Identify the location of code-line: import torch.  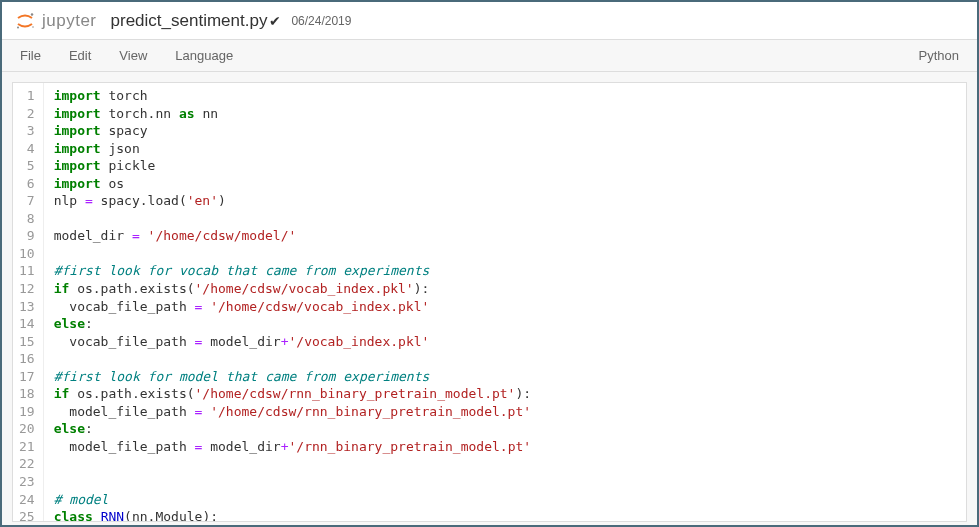
(505, 96).